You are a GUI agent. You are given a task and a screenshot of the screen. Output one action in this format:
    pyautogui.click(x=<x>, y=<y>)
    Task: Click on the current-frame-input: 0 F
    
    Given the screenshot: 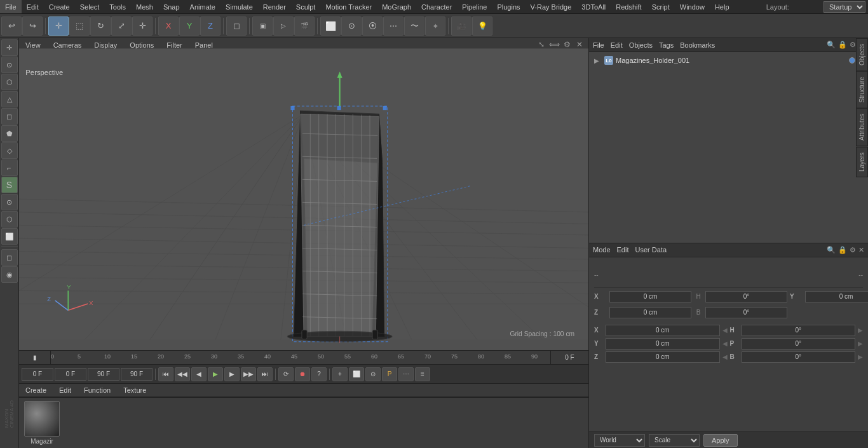 What is the action you would take?
    pyautogui.click(x=71, y=374)
    